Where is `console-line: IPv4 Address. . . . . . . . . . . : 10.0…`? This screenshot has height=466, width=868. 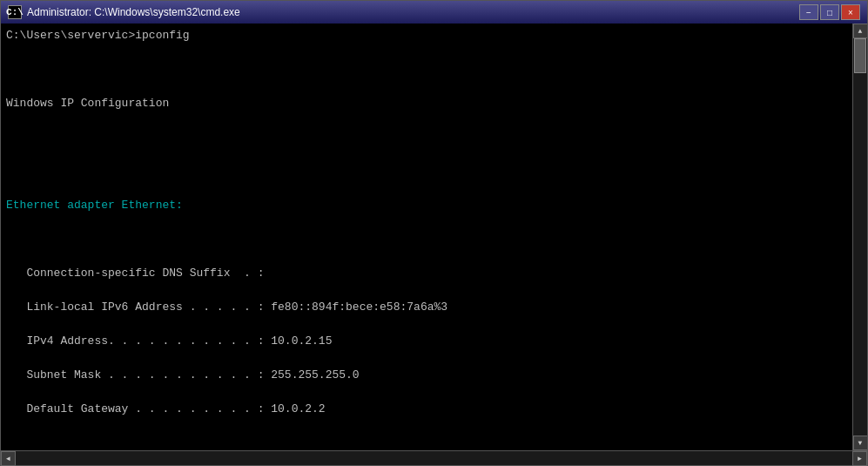
console-line: IPv4 Address. . . . . . . . . . . : 10.0… is located at coordinates (427, 341).